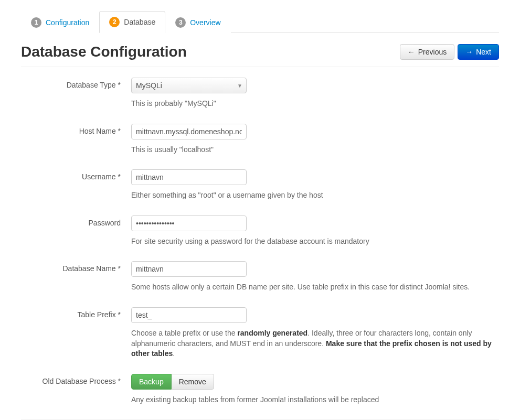 This screenshot has width=520, height=420. I want to click on tab-number-badge: 1, so click(36, 23).